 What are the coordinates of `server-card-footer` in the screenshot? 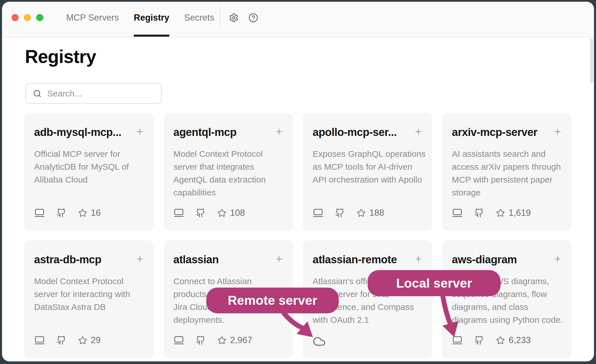 It's located at (319, 341).